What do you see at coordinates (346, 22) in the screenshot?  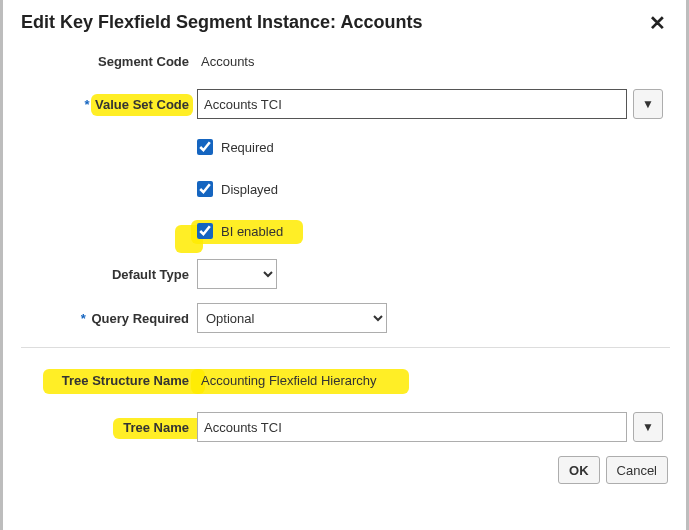 I see `titlebar: Edit Key Flexfield Segment Instance: Acc…` at bounding box center [346, 22].